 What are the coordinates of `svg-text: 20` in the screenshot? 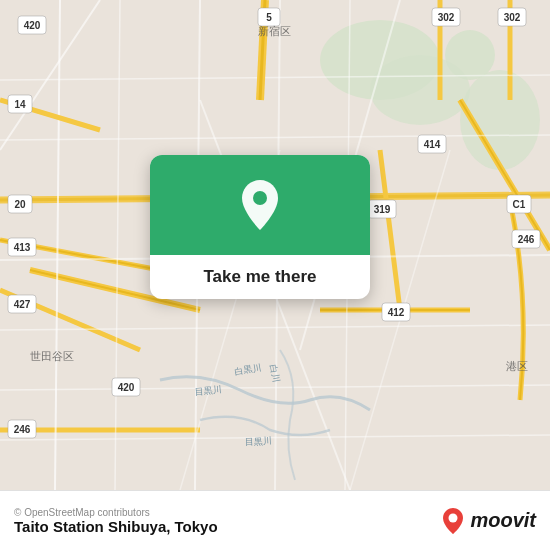 It's located at (20, 204).